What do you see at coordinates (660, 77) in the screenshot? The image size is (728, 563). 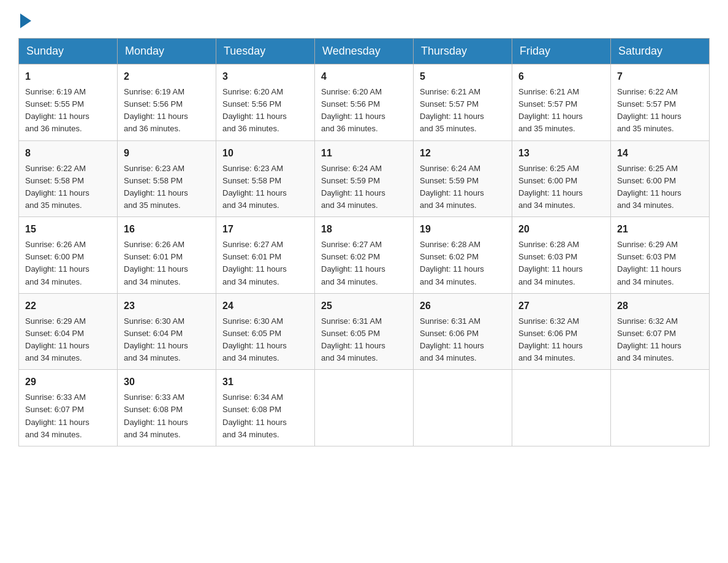 I see `day-number: 7` at bounding box center [660, 77].